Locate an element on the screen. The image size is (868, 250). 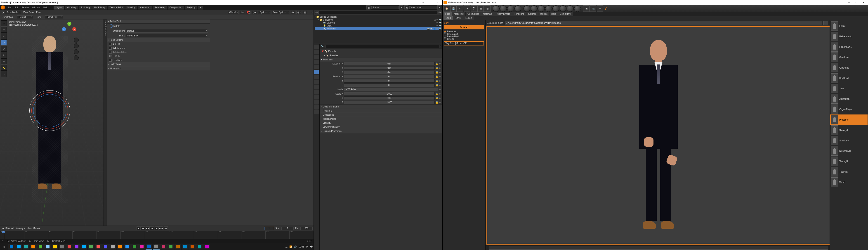
tab-compositing: Compositing is located at coordinates (176, 7).